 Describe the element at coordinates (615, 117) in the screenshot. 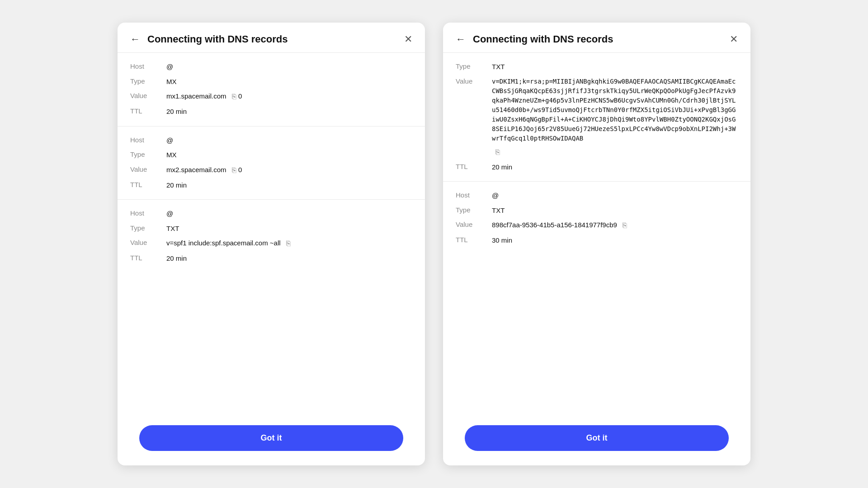

I see `right-r1-value-value: v=DKIM1;k=rsa;p=MIIBIjANBgkqhkiG9w0BAQEF…` at that location.